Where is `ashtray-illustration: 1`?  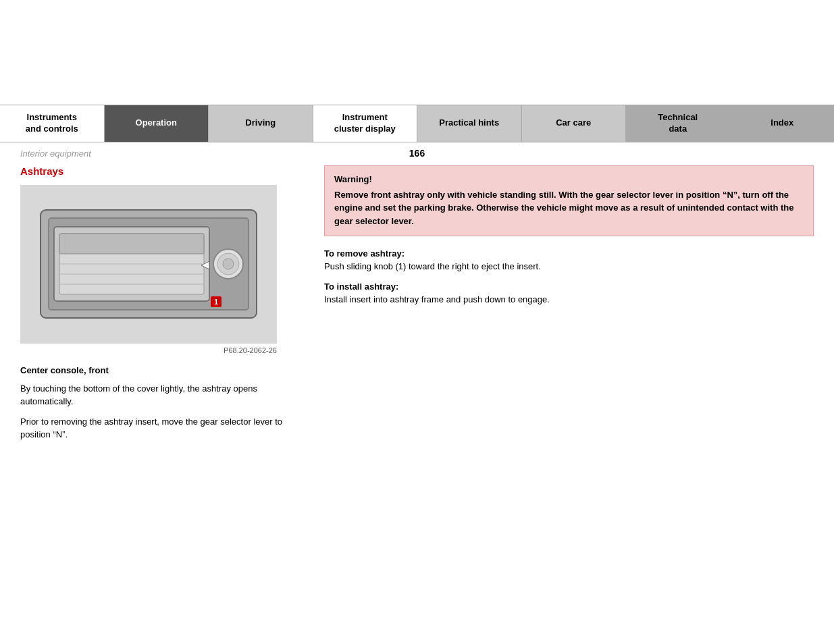 ashtray-illustration: 1 is located at coordinates (149, 265).